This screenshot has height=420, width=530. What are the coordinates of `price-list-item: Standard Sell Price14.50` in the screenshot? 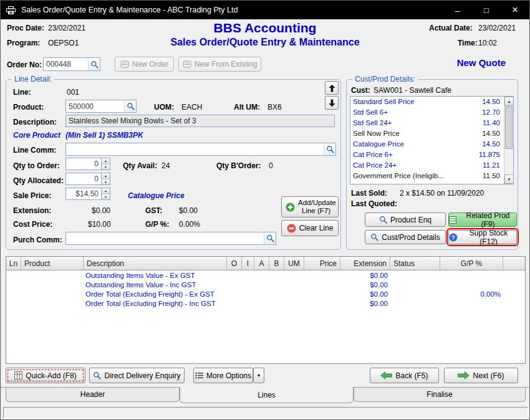 It's located at (431, 102).